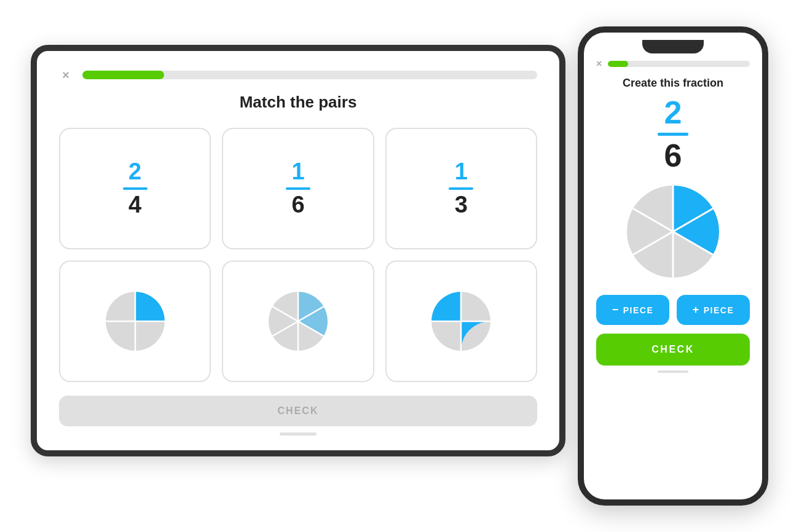  I want to click on fraction-card-3: 1 3, so click(461, 189).